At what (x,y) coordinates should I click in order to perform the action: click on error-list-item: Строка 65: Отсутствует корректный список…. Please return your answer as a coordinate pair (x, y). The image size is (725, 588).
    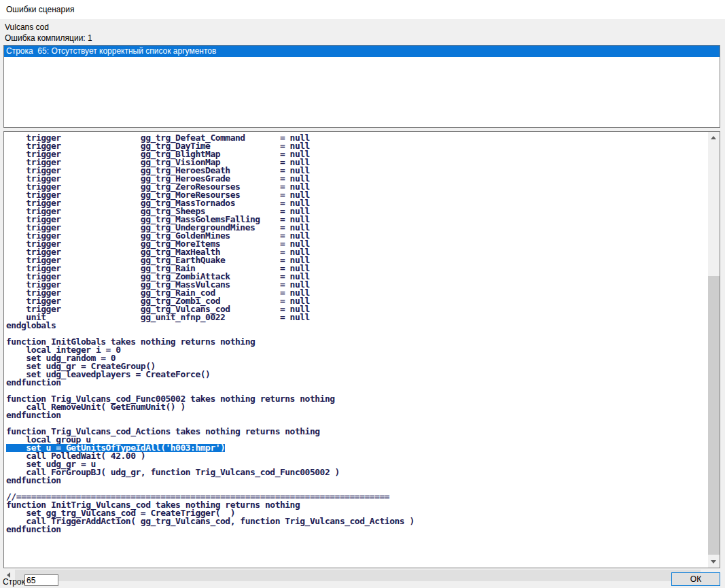
    Looking at the image, I should click on (361, 52).